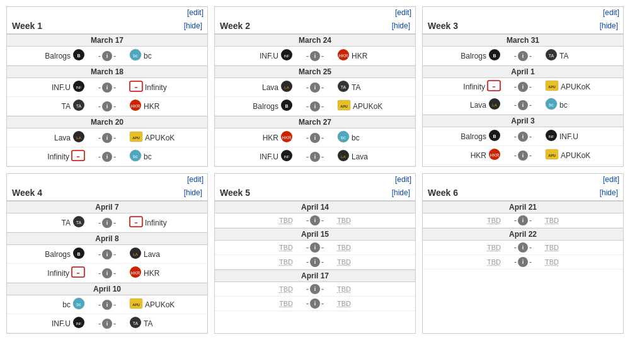  What do you see at coordinates (609, 193) in the screenshot?
I see `week-6-hide-link: [hide]` at bounding box center [609, 193].